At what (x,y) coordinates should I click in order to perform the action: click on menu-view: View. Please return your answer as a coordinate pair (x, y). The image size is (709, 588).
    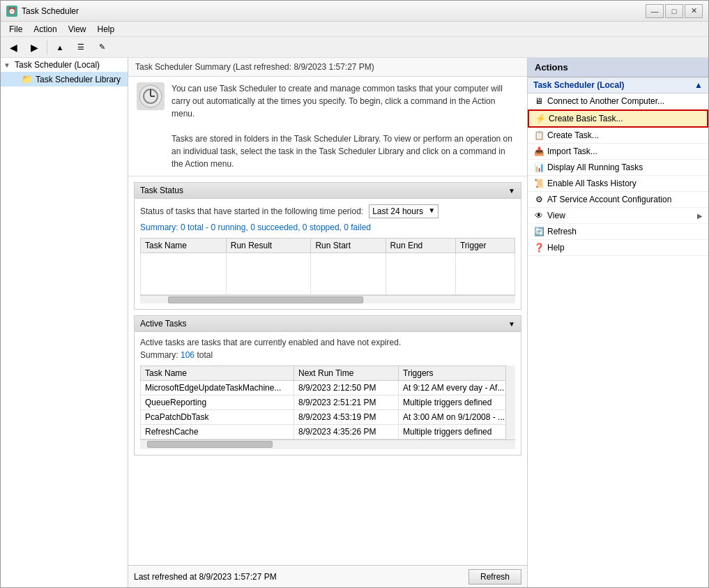
    Looking at the image, I should click on (77, 29).